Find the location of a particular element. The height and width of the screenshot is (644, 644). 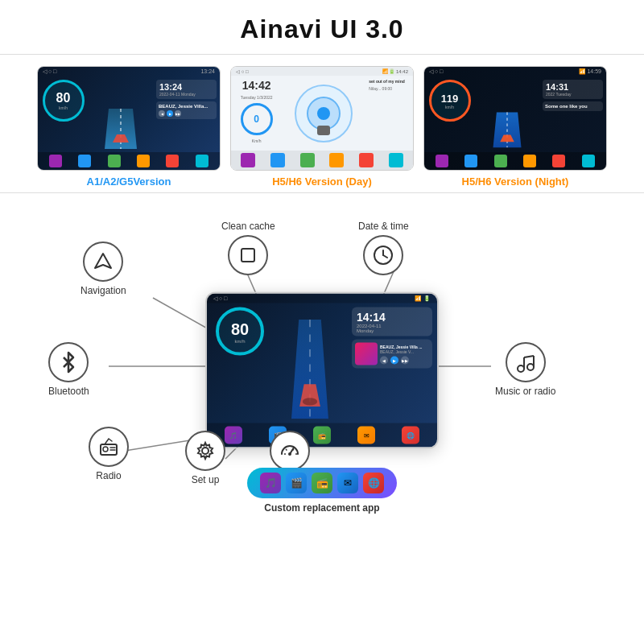

setup-icon is located at coordinates (205, 451).